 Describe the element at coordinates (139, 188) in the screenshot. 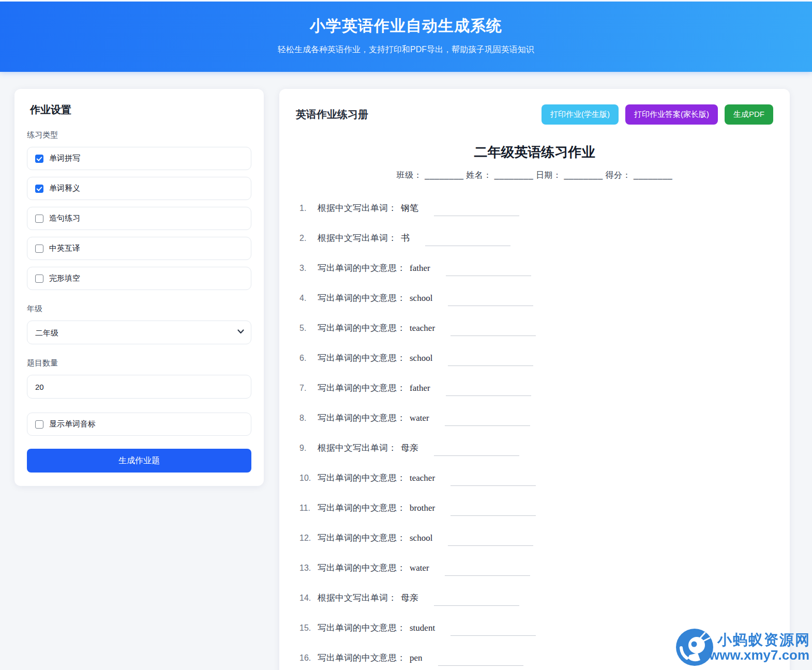

I see `exercise-option-word-meaning: 单词释义` at that location.